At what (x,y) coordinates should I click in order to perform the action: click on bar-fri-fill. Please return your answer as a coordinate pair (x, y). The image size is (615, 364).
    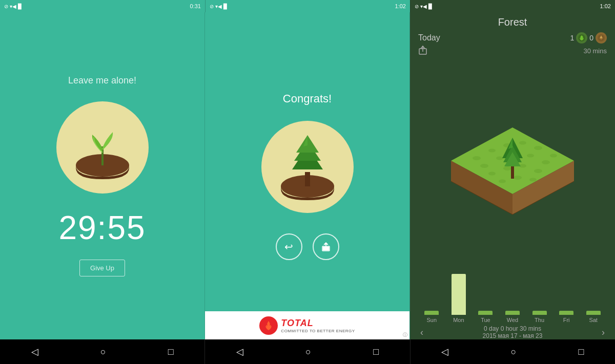
    Looking at the image, I should click on (566, 313).